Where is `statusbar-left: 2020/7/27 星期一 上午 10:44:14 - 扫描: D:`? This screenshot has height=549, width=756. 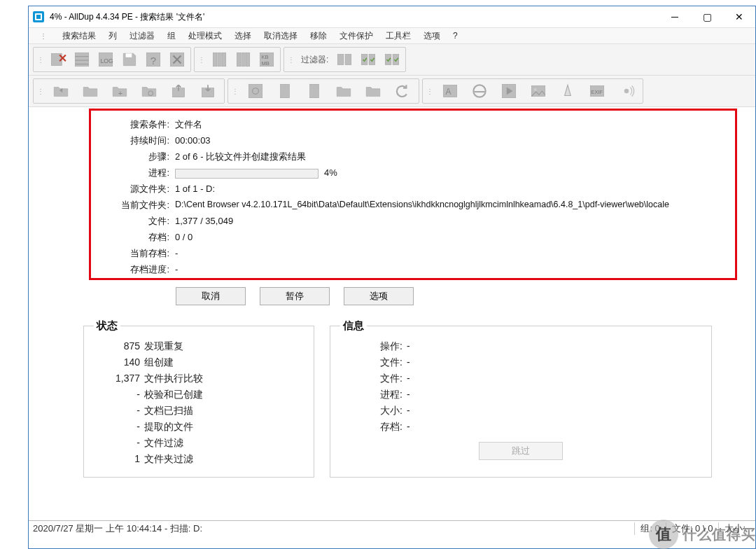 statusbar-left: 2020/7/27 星期一 上午 10:44:14 - 扫描: D: is located at coordinates (333, 529).